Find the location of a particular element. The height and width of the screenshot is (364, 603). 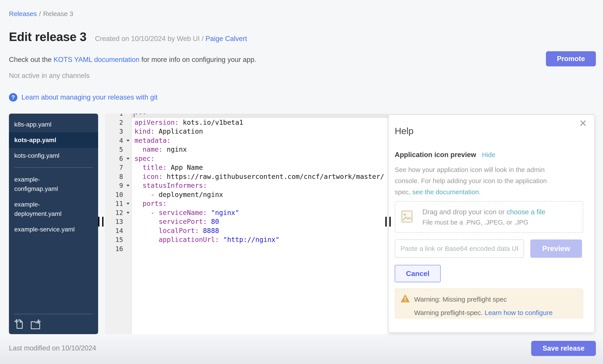

dropzone-instruction: Drag and drop your icon or choose a file is located at coordinates (484, 212).